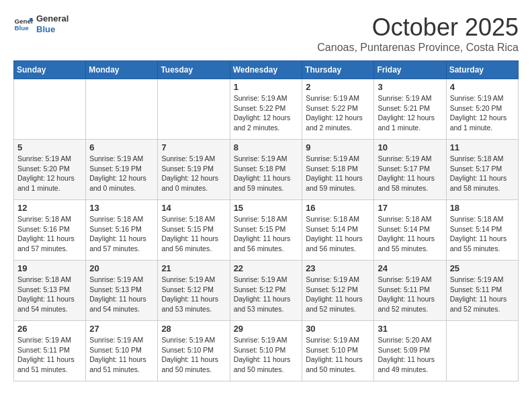 The width and height of the screenshot is (532, 411). I want to click on calendar-cell: 16Sunrise: 5:18 AM Sunset: 5:14 PM Dayli…, so click(339, 230).